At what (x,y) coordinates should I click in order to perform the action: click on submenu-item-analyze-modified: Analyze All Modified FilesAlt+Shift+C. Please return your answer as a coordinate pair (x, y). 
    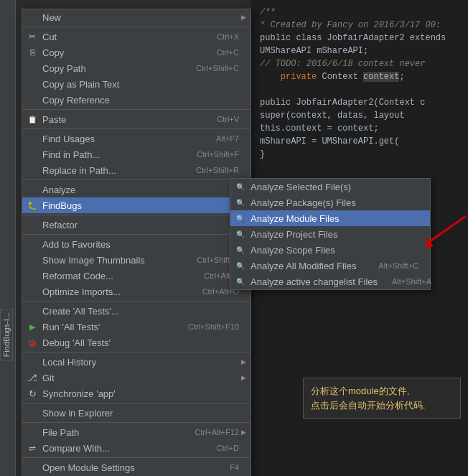
    Looking at the image, I should click on (330, 266).